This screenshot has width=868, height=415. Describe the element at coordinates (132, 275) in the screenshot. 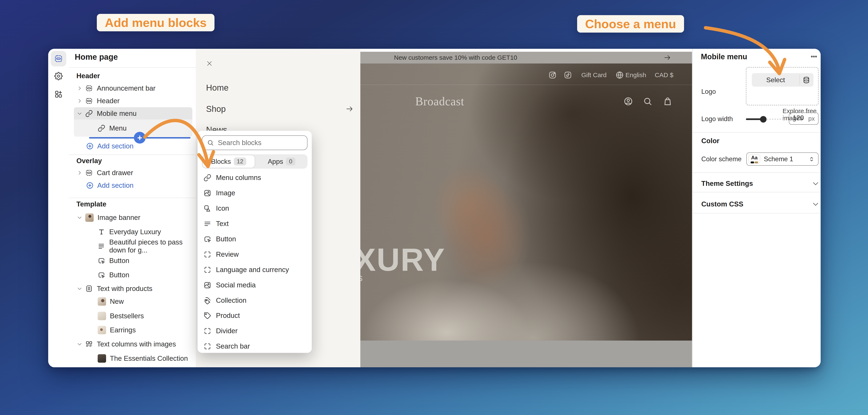

I see `sidebar-item-button-2: Button` at that location.